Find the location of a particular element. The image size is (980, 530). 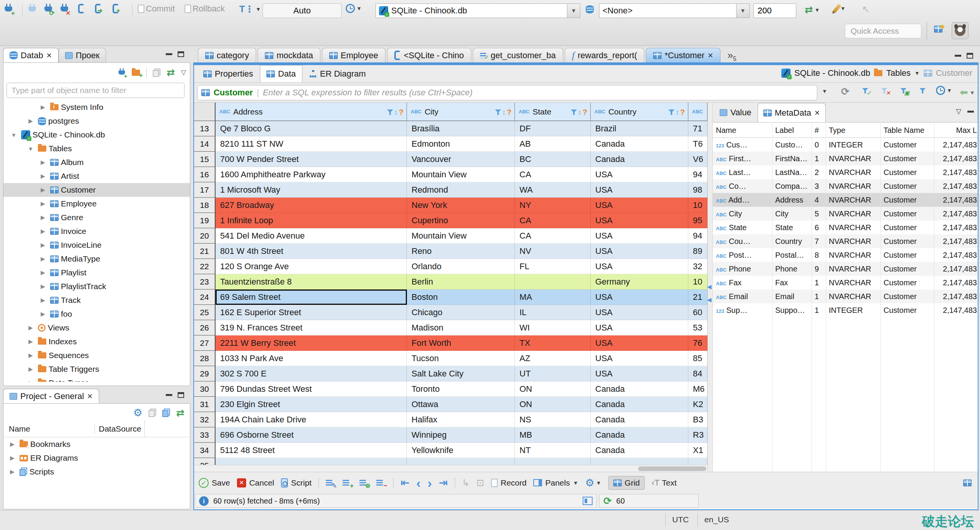

sort-icon: ↕ is located at coordinates (504, 113).